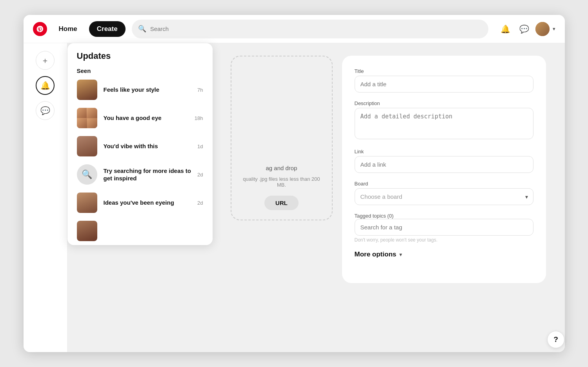  What do you see at coordinates (147, 90) in the screenshot?
I see `notification-title: Feels like your style` at bounding box center [147, 90].